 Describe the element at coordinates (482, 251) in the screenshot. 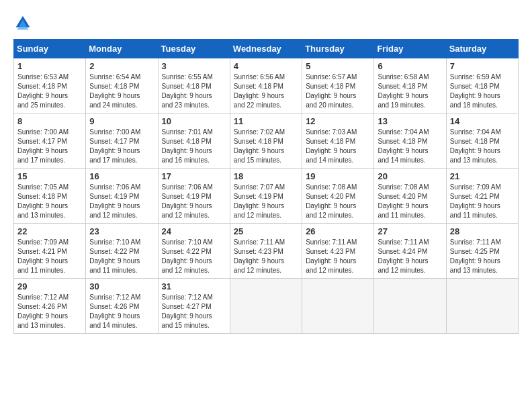

I see `calendar-cell: 28Sunrise: 7:11 AM Sunset: 4:25 PM Dayli…` at that location.